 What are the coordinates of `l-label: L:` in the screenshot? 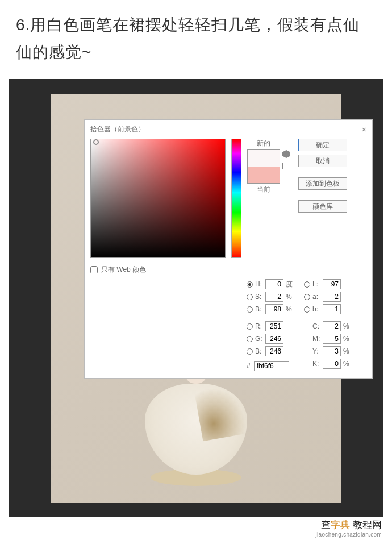 It's located at (316, 284).